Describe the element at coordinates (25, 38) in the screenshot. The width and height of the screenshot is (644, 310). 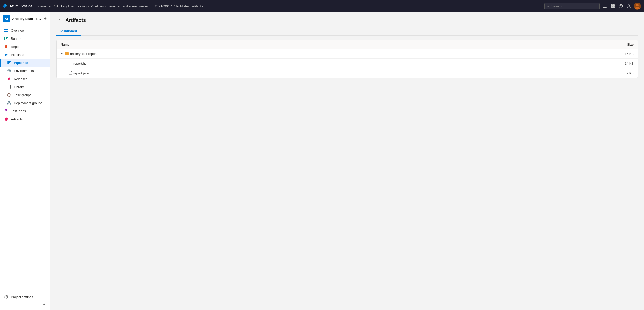
I see `sidebar-item-boards: Boards` at that location.